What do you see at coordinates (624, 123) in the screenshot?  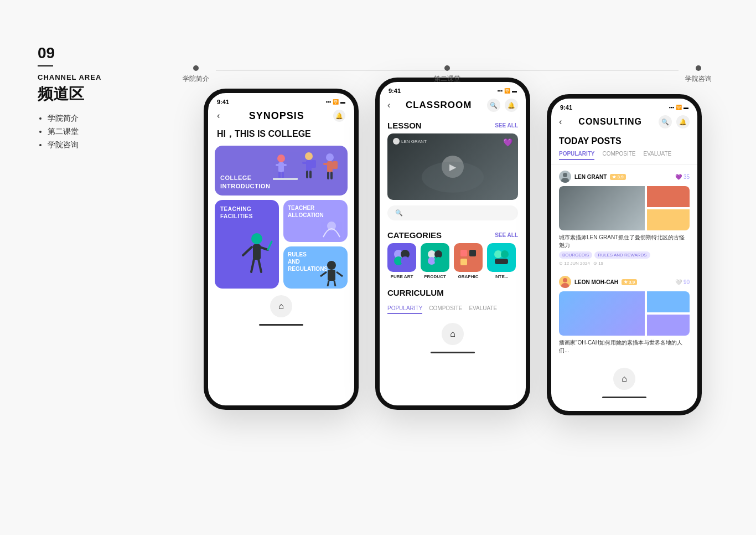 I see `phone3-header: ‹ CONSULTING 🔍 🔔` at bounding box center [624, 123].